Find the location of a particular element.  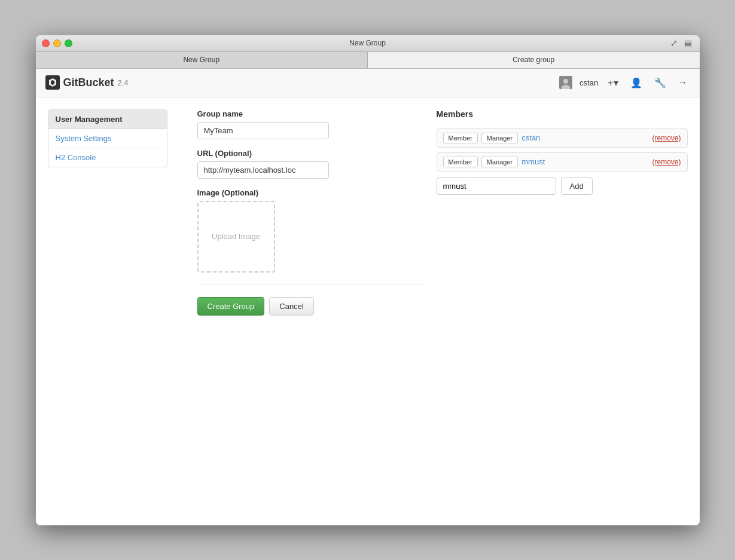

sidebar-toggle-icon: ▤ is located at coordinates (688, 43).